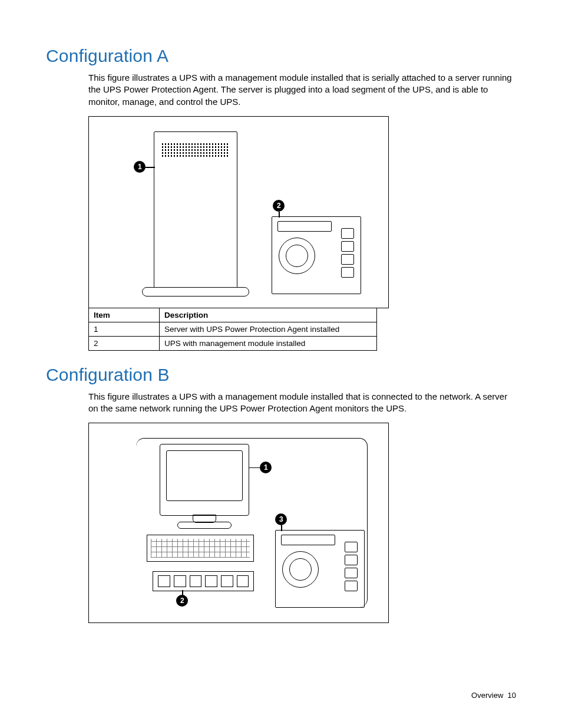 The width and height of the screenshot is (562, 728). Describe the element at coordinates (269, 329) in the screenshot. I see `td-desc: Server with UPS Power Protection Agent i…` at that location.